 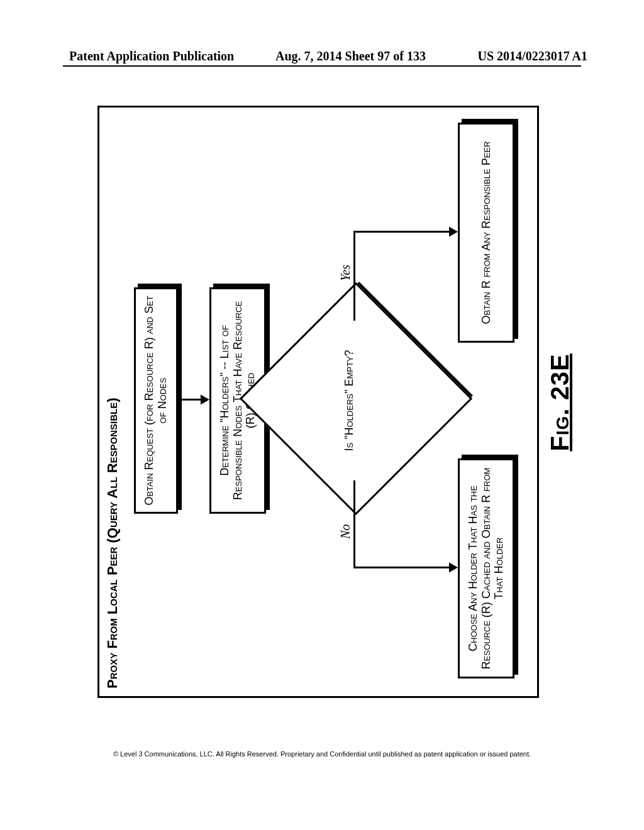 What do you see at coordinates (486, 233) in the screenshot?
I see `step-obtain-from-responsible: Obtain R from Any Responsible Peer` at bounding box center [486, 233].